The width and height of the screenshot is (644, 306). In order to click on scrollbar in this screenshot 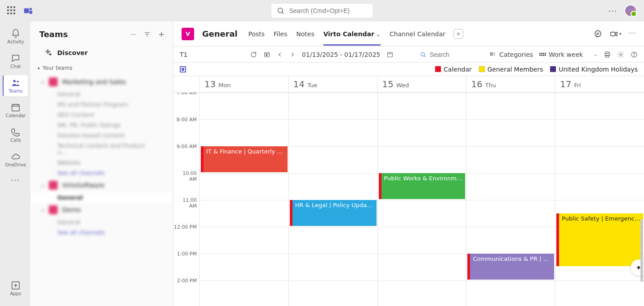, I will do `click(642, 251)`.